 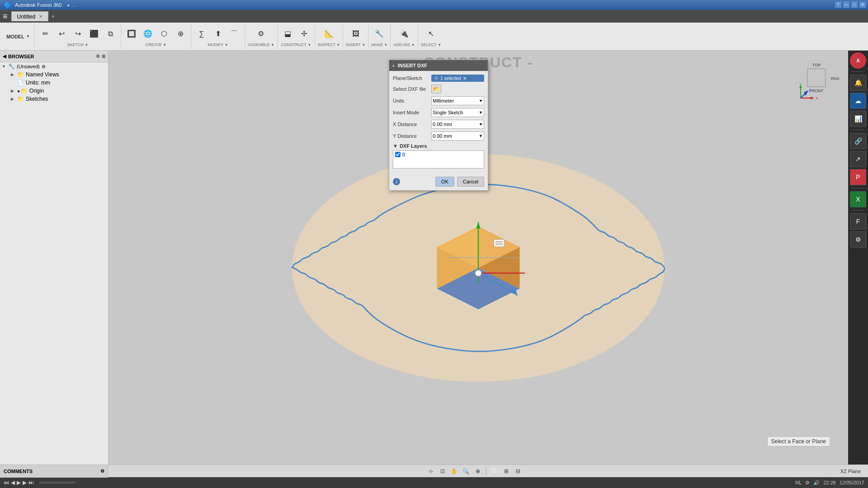 I want to click on inspect-btn: 📐, so click(x=329, y=34).